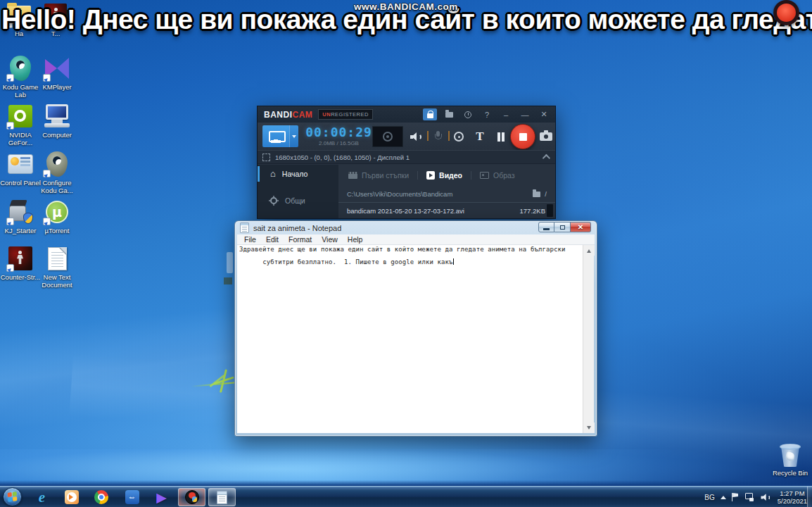 Image resolution: width=812 pixels, height=507 pixels. What do you see at coordinates (581, 227) in the screenshot?
I see `close-icon: ✕` at bounding box center [581, 227].